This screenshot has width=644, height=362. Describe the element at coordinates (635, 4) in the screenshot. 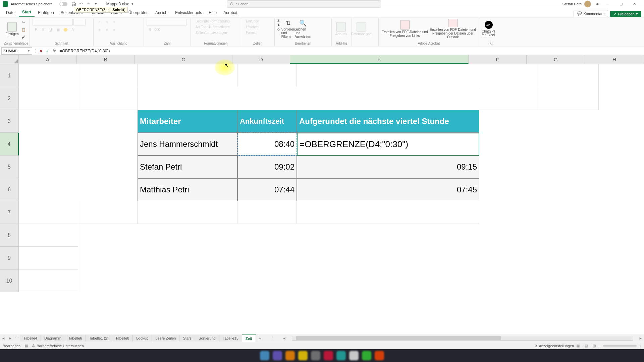

I see `close-button: ✕` at that location.